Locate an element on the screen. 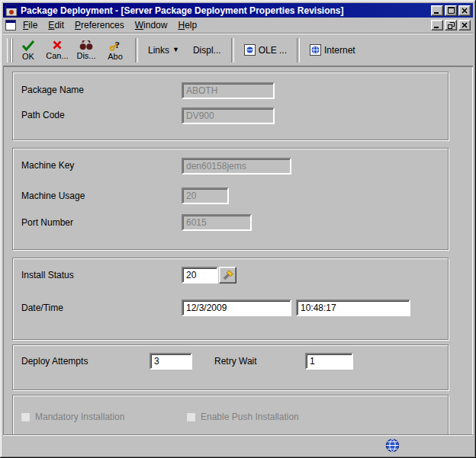 The image size is (476, 458). restore-icon is located at coordinates (452, 26).